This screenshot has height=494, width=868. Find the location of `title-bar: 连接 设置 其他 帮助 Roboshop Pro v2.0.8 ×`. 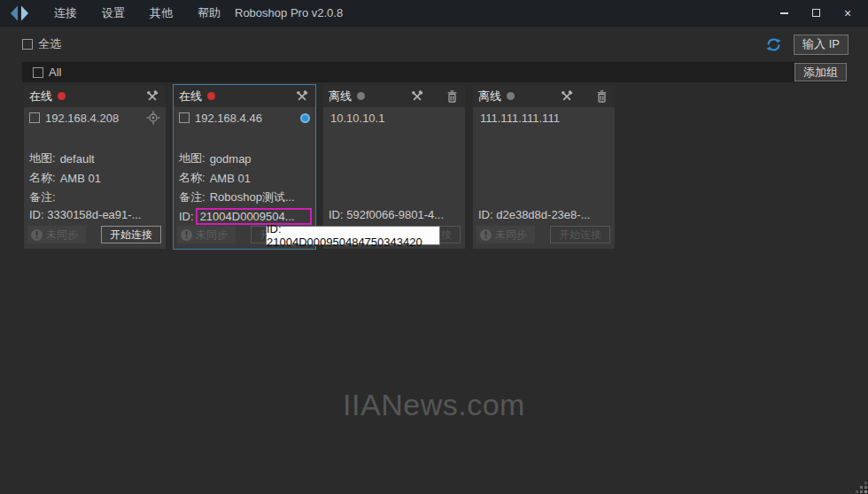

title-bar: 连接 设置 其他 帮助 Roboshop Pro v2.0.8 × is located at coordinates (434, 13).